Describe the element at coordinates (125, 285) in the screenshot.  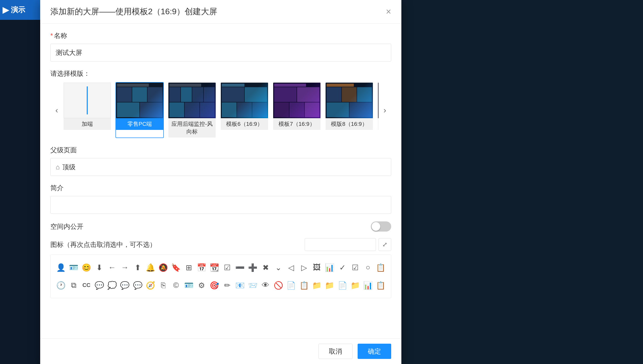
I see `icon-chat2: 💬` at that location.